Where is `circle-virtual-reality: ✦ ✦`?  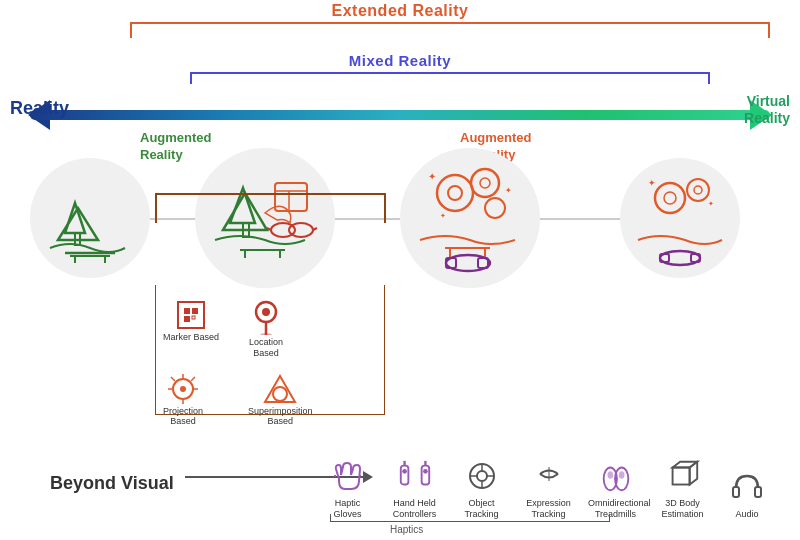 circle-virtual-reality: ✦ ✦ is located at coordinates (680, 218).